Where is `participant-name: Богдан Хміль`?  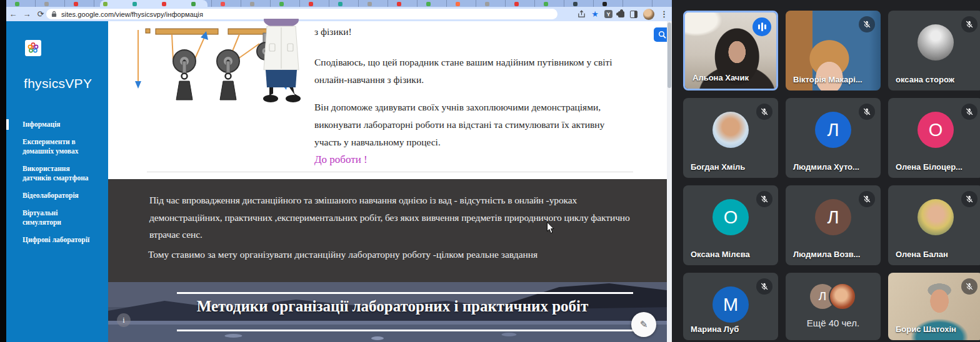
participant-name: Богдан Хміль is located at coordinates (718, 167).